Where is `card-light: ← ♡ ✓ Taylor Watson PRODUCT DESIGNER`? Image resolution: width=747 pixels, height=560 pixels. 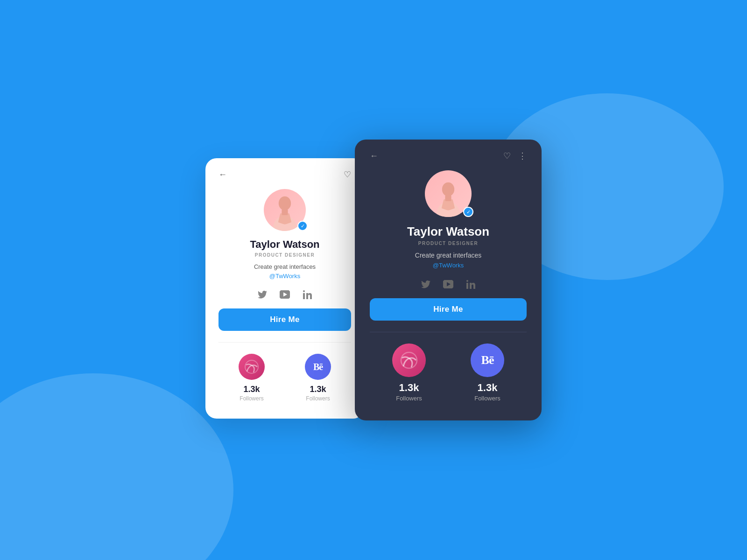
card-light: ← ♡ ✓ Taylor Watson PRODUCT DESIGNER is located at coordinates (285, 288).